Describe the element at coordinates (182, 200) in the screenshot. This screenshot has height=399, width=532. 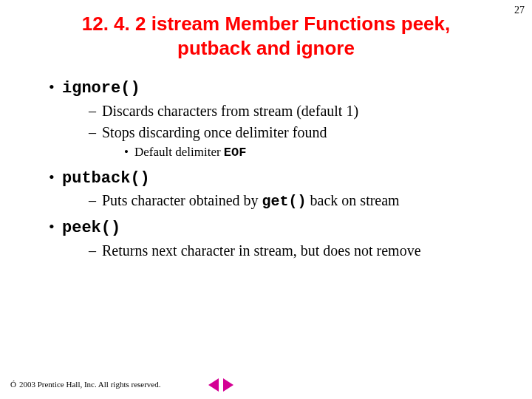
I see `putback-sub-1-pre: Puts character obtained by` at that location.